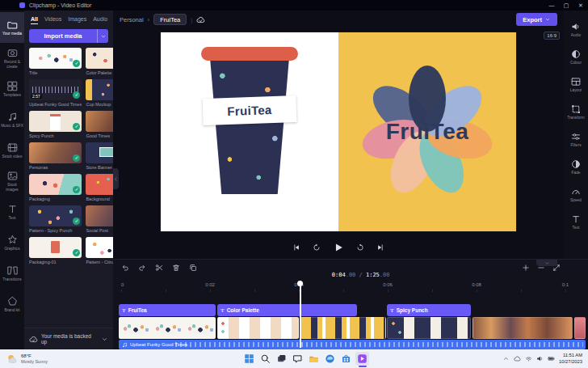 Image resolution: width=588 pixels, height=368 pixels. Describe the element at coordinates (99, 156) in the screenshot. I see `media-item: ✓ Store Banner` at that location.